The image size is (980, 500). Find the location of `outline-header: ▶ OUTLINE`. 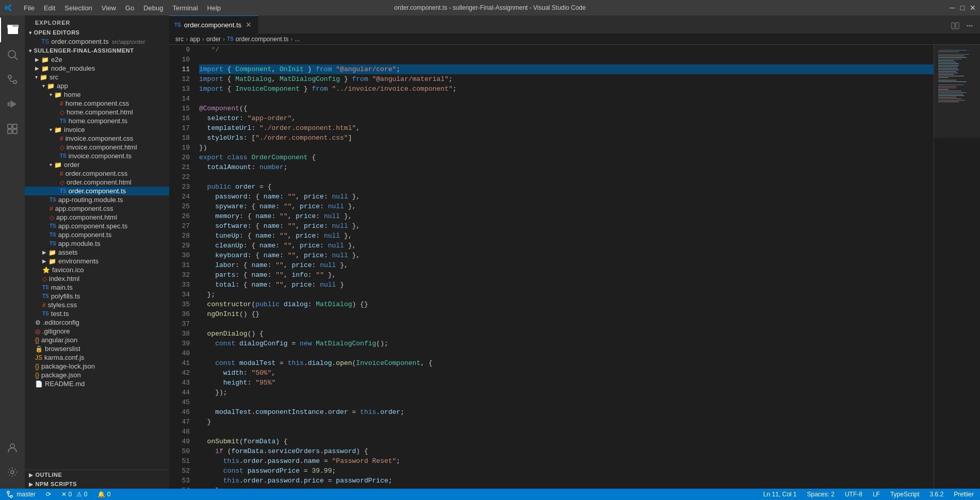

outline-header: ▶ OUTLINE is located at coordinates (97, 475).